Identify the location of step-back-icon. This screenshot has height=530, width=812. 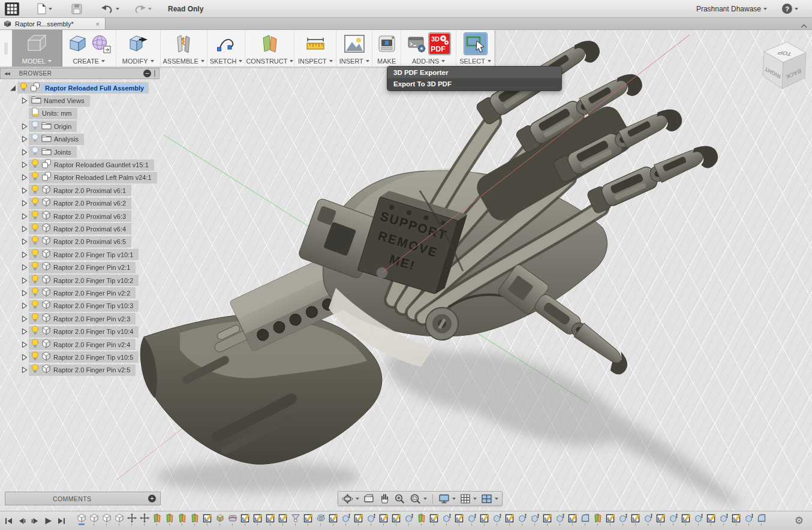
(22, 521).